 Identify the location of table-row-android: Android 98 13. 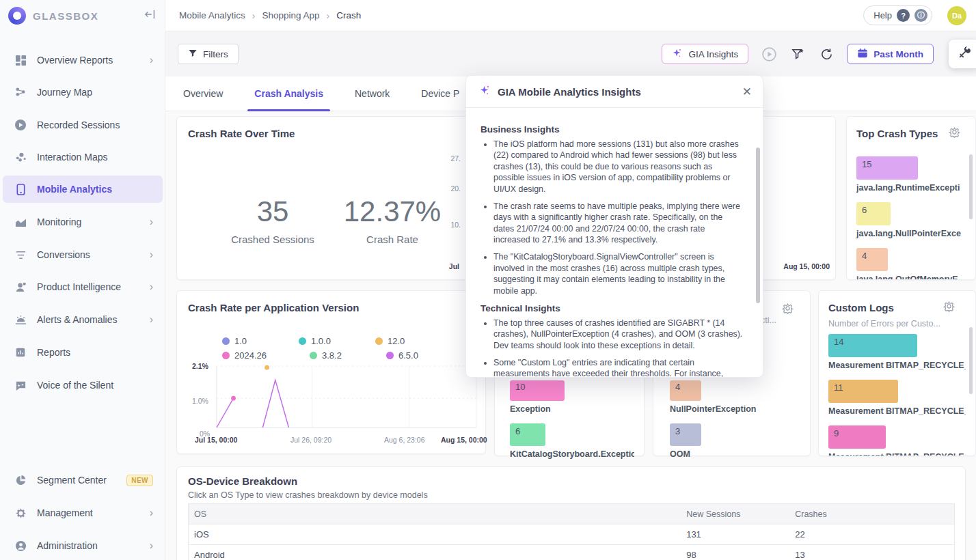
(571, 552).